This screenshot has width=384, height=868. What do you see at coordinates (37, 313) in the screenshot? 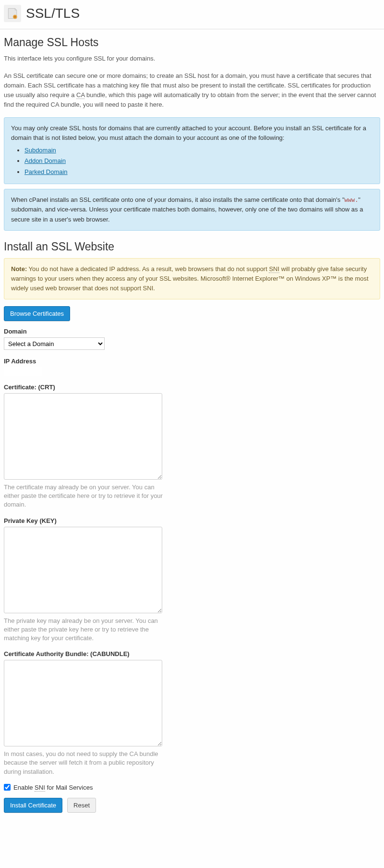
I see `browse-certificates-button: Browse Certificates` at bounding box center [37, 313].